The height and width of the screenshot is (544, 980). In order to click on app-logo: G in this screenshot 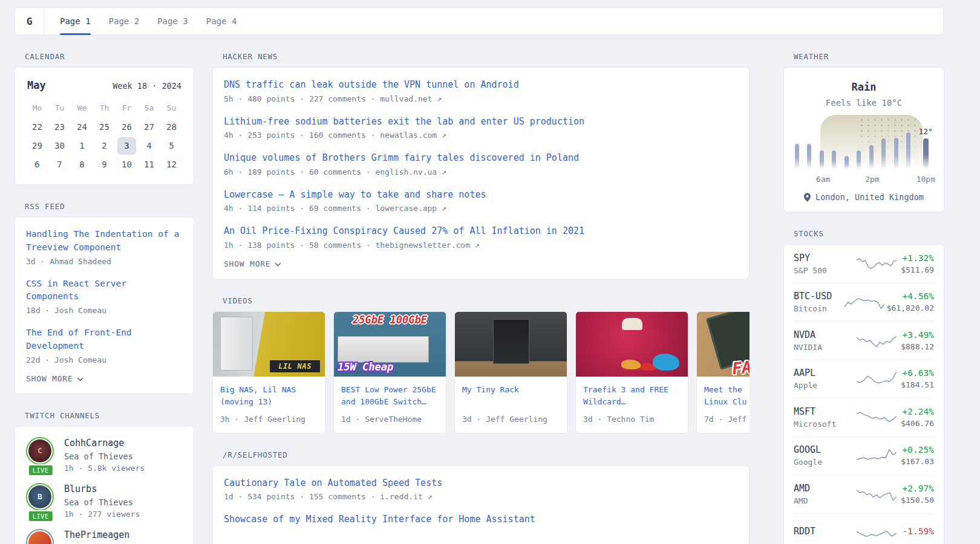, I will do `click(30, 21)`.